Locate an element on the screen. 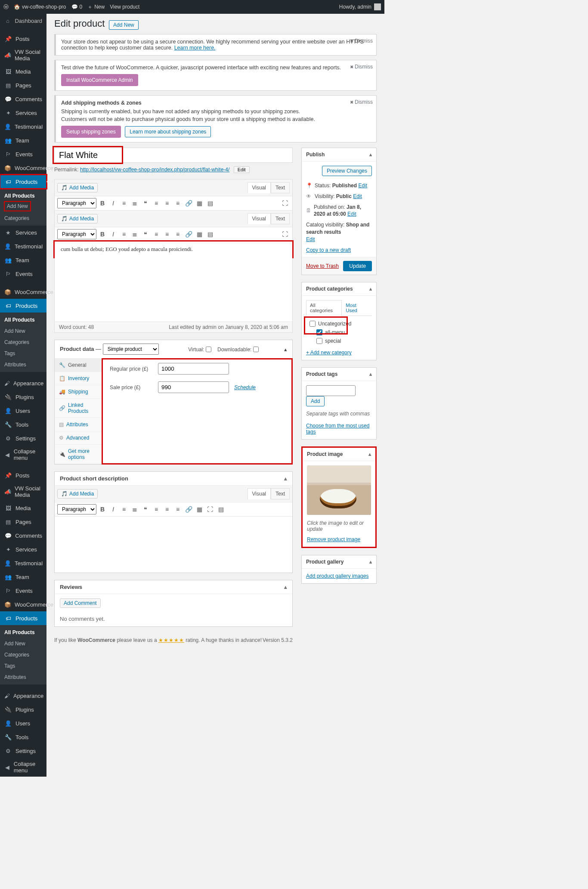 The width and height of the screenshot is (588, 889). italic-icon: I is located at coordinates (113, 509).